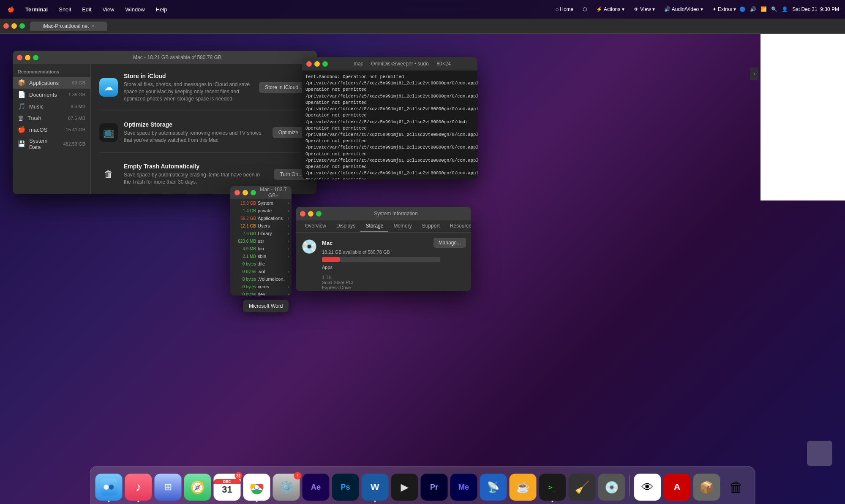 The image size is (845, 504). I want to click on terminal-body: tent.Sandbox: Operation not permitted /p…, so click(390, 125).